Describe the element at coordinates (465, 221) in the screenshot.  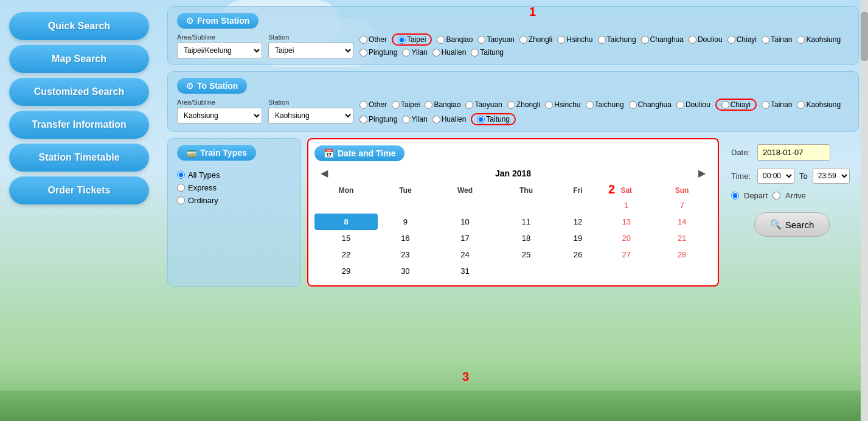
I see `calendar-day: 10` at that location.